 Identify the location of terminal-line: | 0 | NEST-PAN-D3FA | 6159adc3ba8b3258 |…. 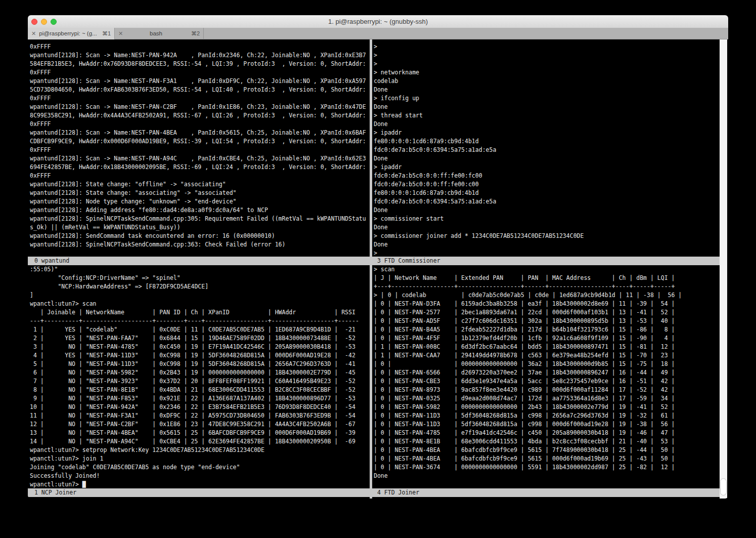
(547, 304).